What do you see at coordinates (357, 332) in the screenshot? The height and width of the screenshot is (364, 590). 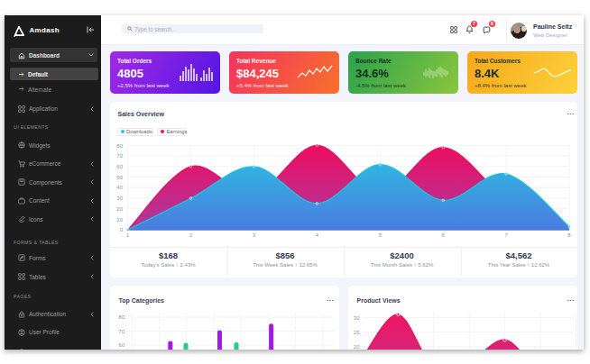 I see `svg-text: 25` at bounding box center [357, 332].